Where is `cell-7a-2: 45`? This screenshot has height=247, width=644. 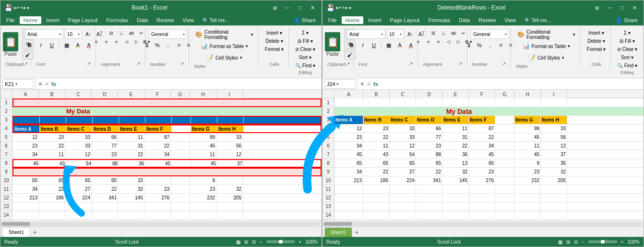
cell-7a-2: 45 is located at coordinates (349, 155).